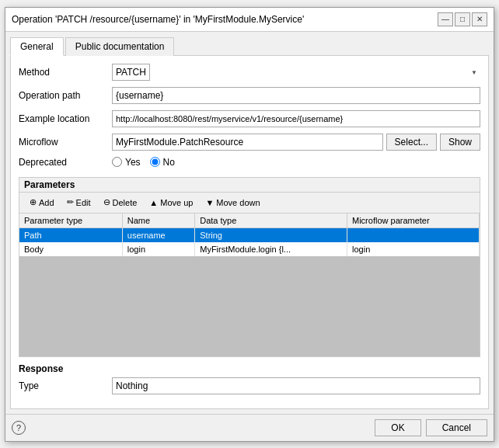 Image resolution: width=499 pixels, height=448 pixels. What do you see at coordinates (65, 72) in the screenshot?
I see `method-label: Method` at bounding box center [65, 72].